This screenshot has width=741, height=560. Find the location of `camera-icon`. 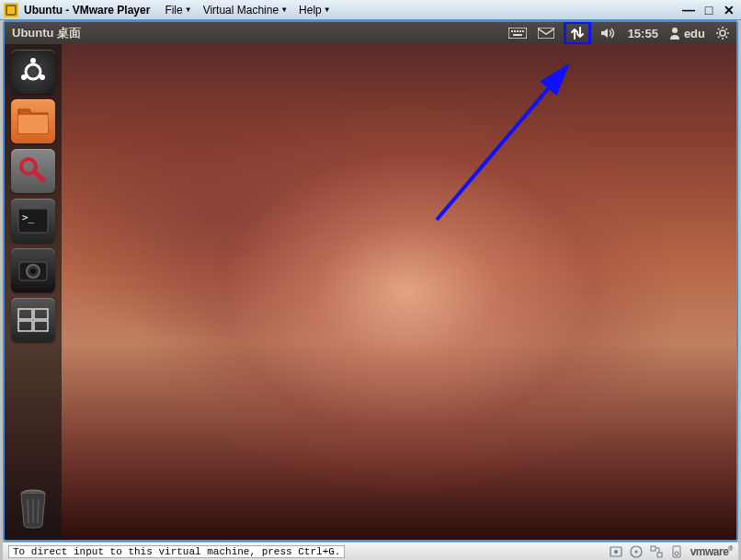

camera-icon is located at coordinates (33, 270).